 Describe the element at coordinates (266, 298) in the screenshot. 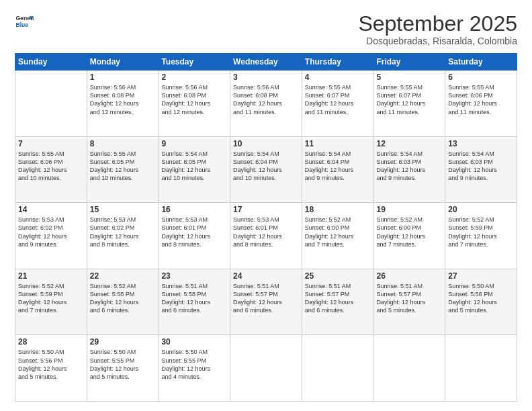

I see `day-info: Sunrise: 5:51 AM Sunset: 5:57 PM Dayligh…` at that location.